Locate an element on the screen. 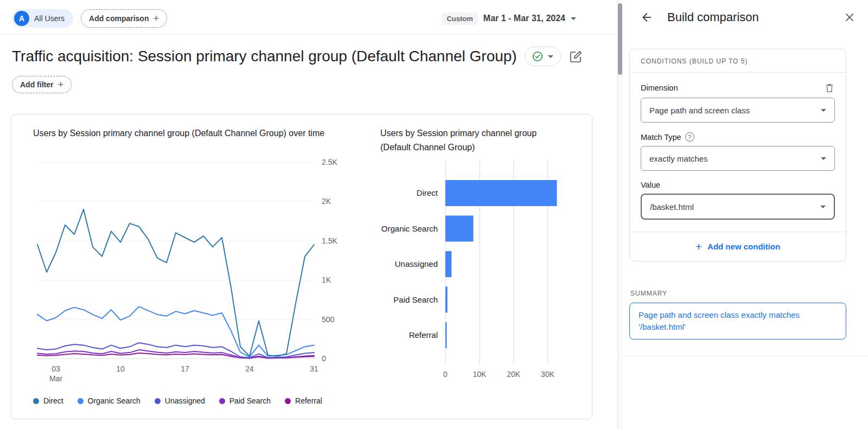 This screenshot has height=429, width=868. value-select-value: /basket.html is located at coordinates (672, 207).